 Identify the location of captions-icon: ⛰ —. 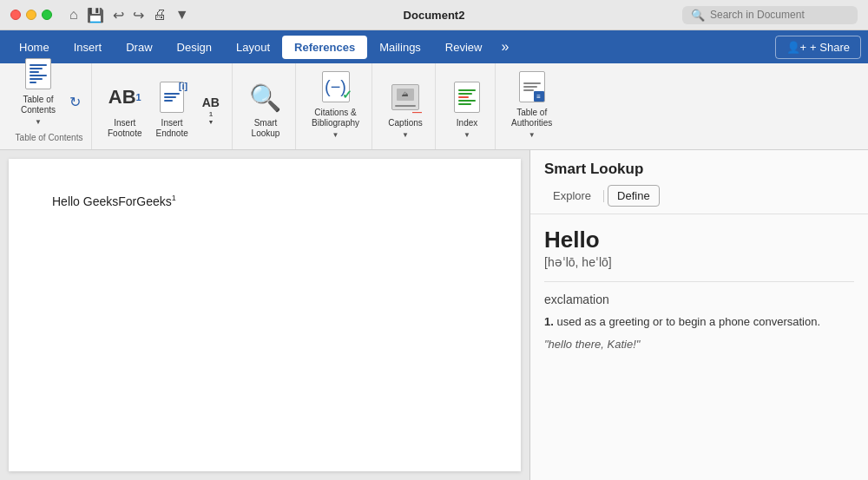
(405, 97).